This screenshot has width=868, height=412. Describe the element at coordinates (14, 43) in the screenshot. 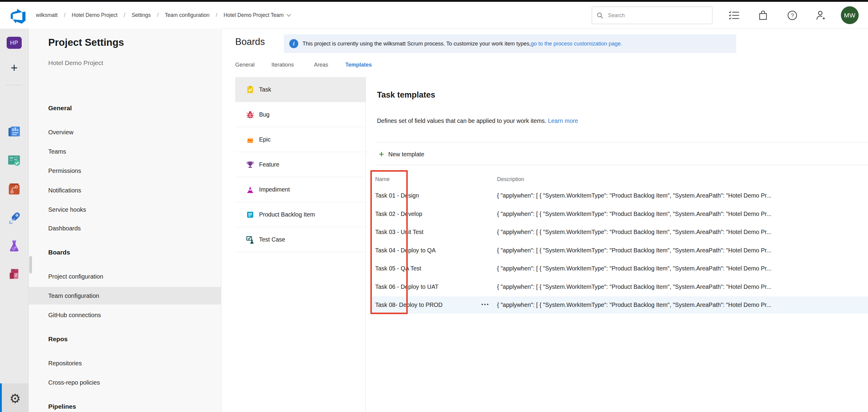

I see `project-avatar-badge: HP` at that location.